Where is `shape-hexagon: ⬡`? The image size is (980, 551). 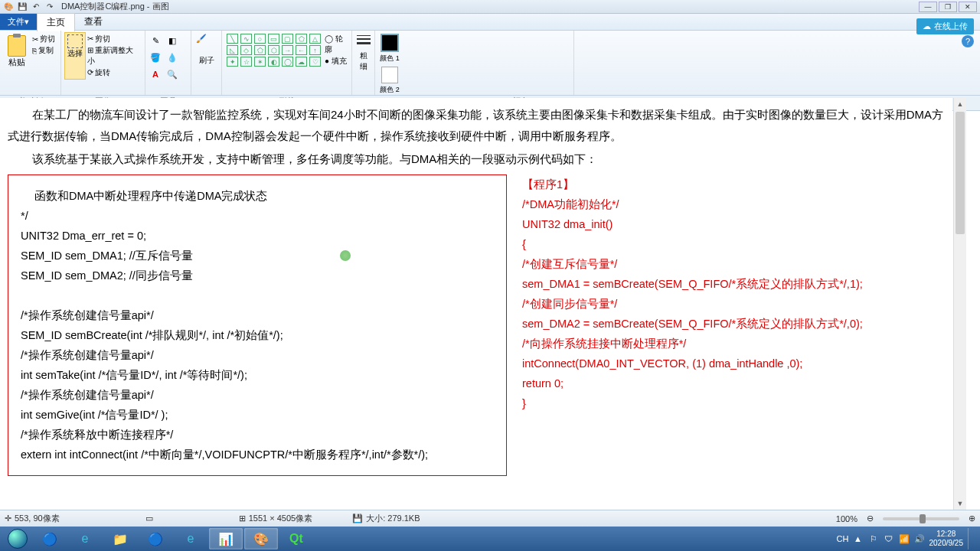
shape-hexagon: ⬡ is located at coordinates (274, 51).